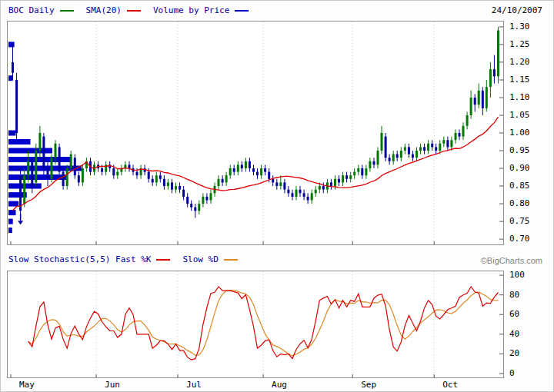 This screenshot has width=554, height=392. What do you see at coordinates (134, 11) in the screenshot?
I see `sma-series-swatch-icon` at bounding box center [134, 11].